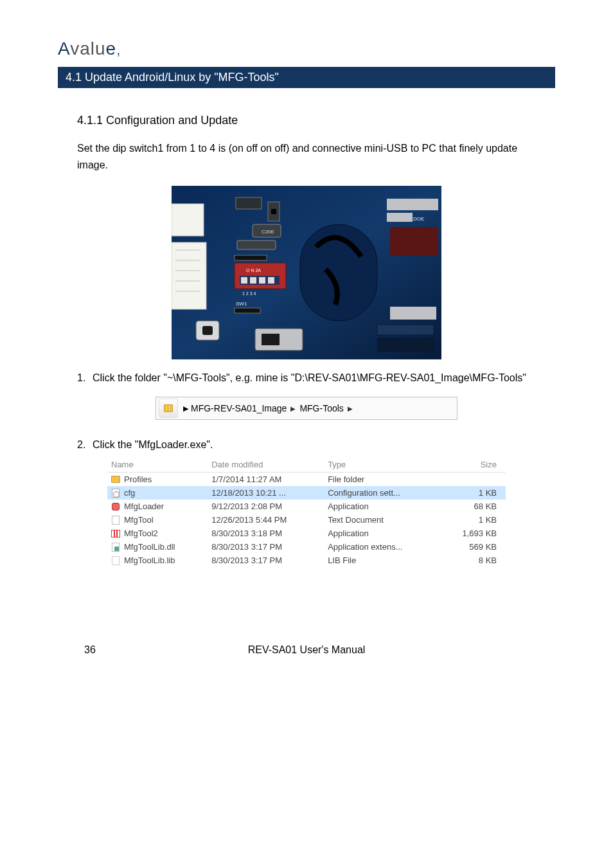 Image resolution: width=613 pixels, height=868 pixels. What do you see at coordinates (382, 561) in the screenshot?
I see `file-type: LIB File` at bounding box center [382, 561].